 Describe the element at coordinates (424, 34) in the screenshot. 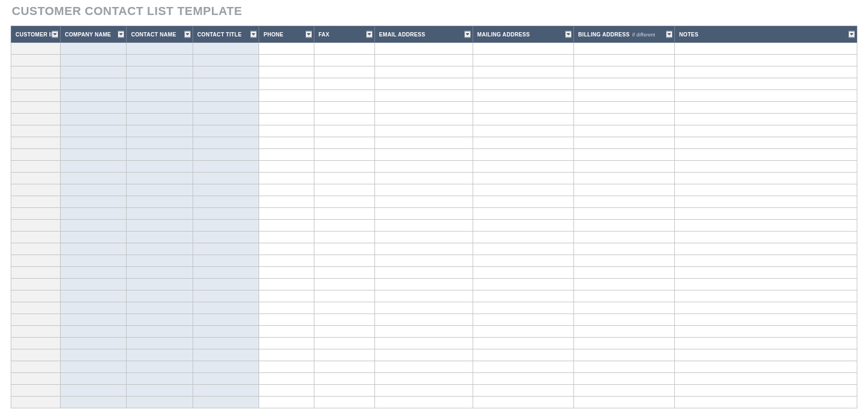

I see `column-header: EMAIL ADDRESS` at that location.